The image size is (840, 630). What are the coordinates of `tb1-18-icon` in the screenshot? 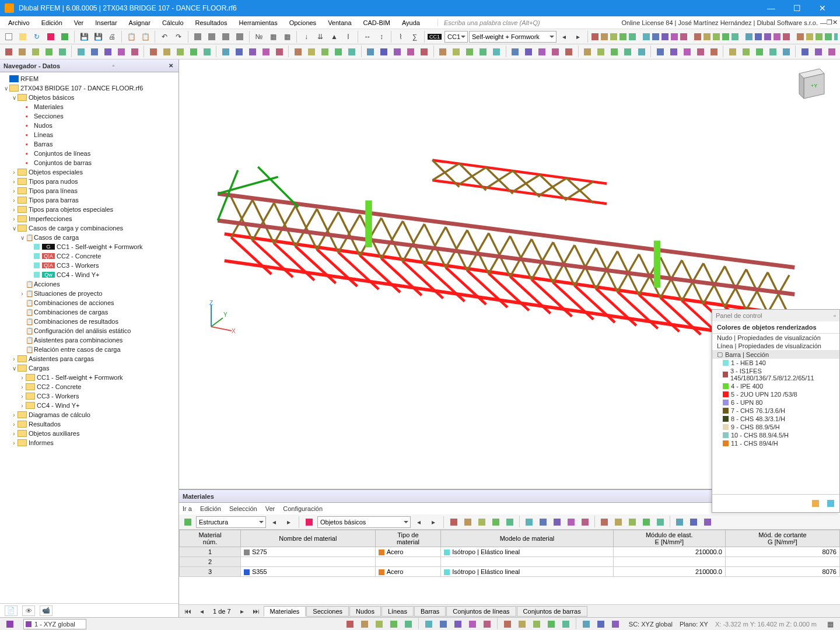 It's located at (777, 37).